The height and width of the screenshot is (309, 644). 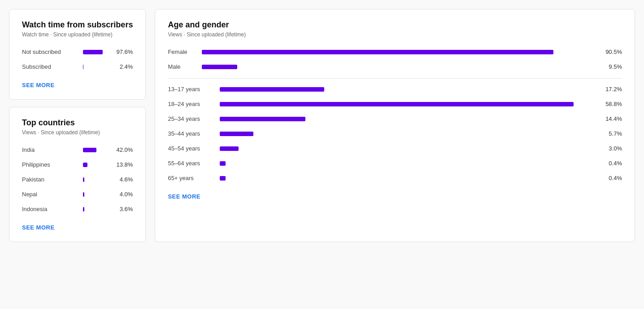 I want to click on bar-track-indonesia, so click(x=93, y=209).